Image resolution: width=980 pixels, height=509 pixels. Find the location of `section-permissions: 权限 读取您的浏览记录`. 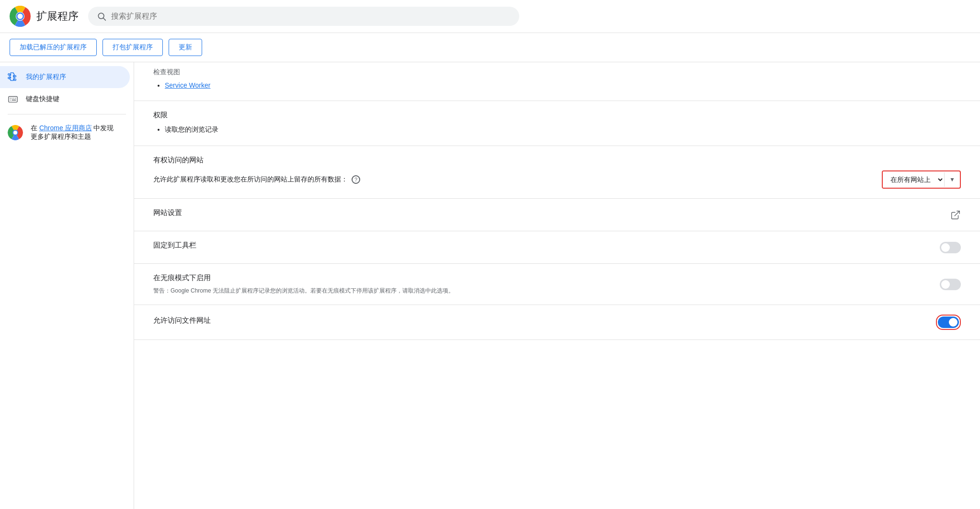

section-permissions: 权限 读取您的浏览记录 is located at coordinates (557, 124).